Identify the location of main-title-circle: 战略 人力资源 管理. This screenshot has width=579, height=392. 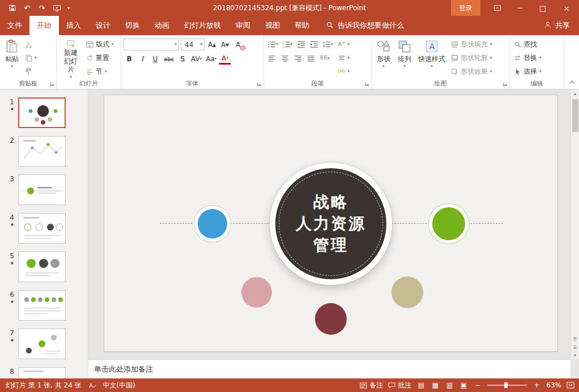
(331, 224).